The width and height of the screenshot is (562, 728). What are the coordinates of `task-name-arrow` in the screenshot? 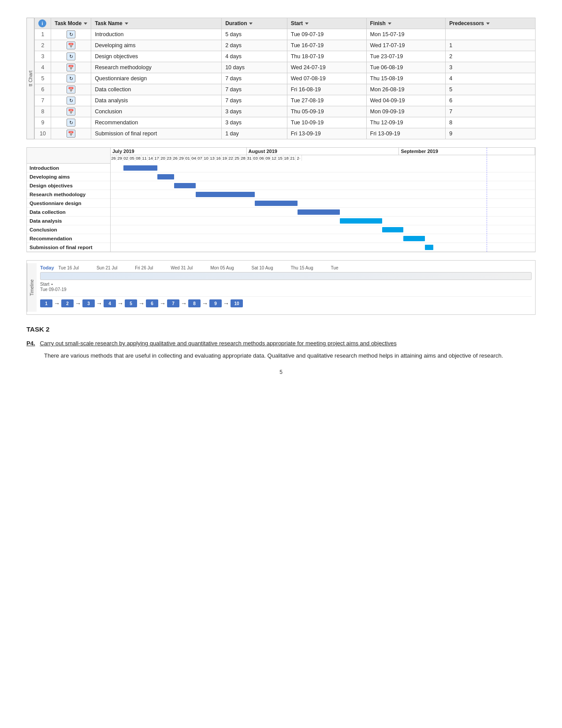 It's located at (127, 24).